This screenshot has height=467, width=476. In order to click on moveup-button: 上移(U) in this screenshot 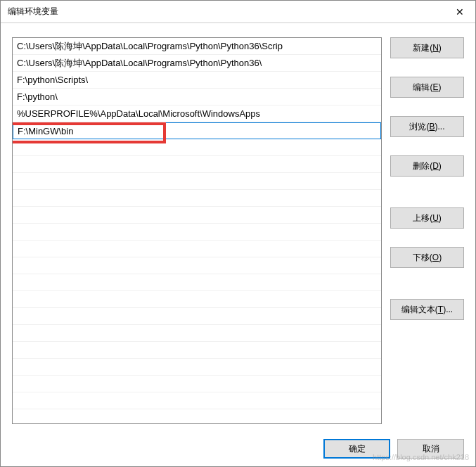, I will do `click(427, 218)`.